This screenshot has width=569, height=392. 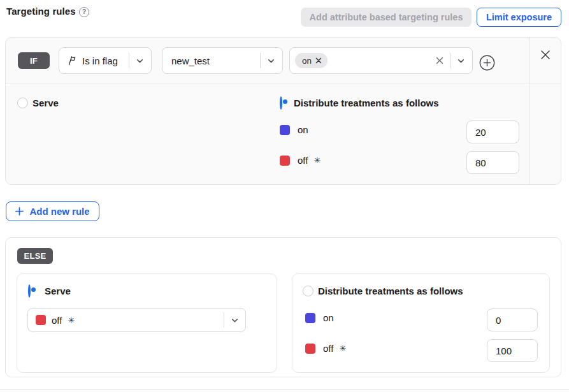 What do you see at coordinates (105, 61) in the screenshot?
I see `matcher-select: Is in flag` at bounding box center [105, 61].